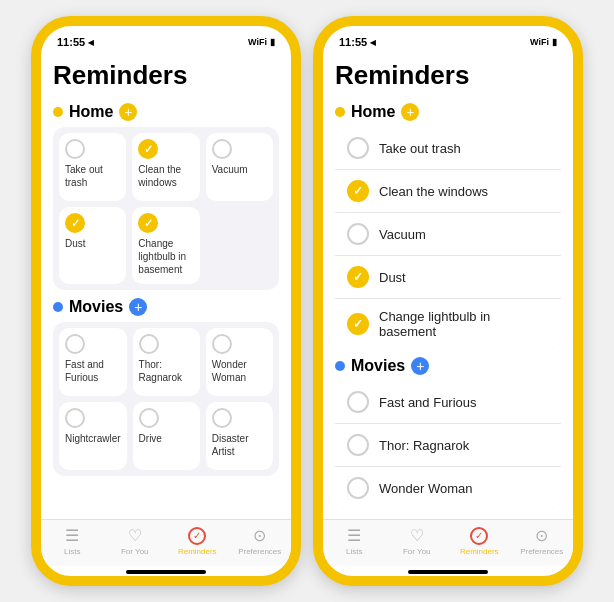 Image resolution: width=614 pixels, height=602 pixels. What do you see at coordinates (434, 192) in the screenshot?
I see `item-label: Clean the windows` at bounding box center [434, 192].